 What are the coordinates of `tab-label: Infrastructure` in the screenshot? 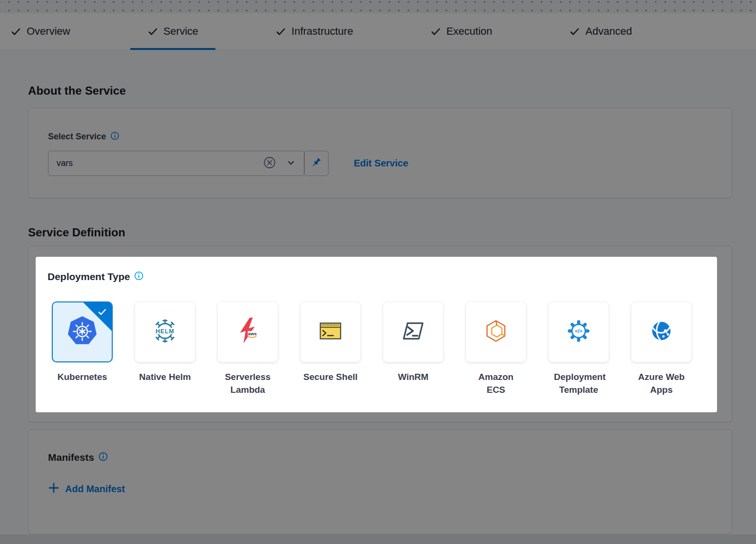 It's located at (322, 31).